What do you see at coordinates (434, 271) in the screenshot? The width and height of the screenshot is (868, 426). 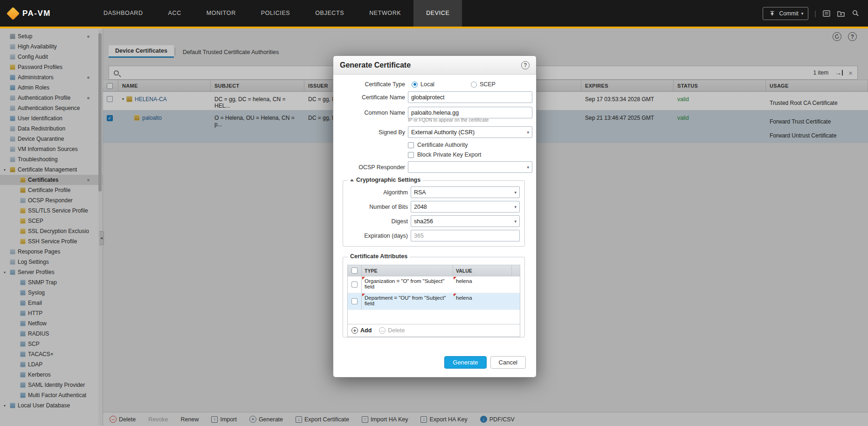 I see `attributes-table-header: TYPE VALUE` at bounding box center [434, 271].